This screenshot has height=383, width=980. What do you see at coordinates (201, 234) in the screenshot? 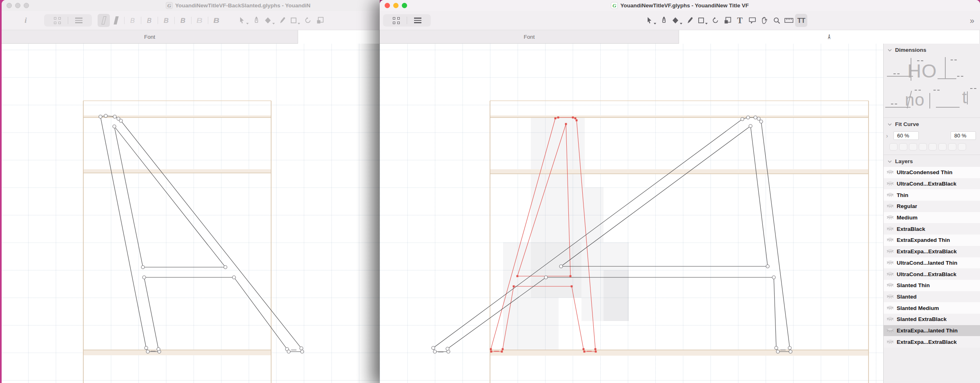
I see `left-glyph-outline` at bounding box center [201, 234].